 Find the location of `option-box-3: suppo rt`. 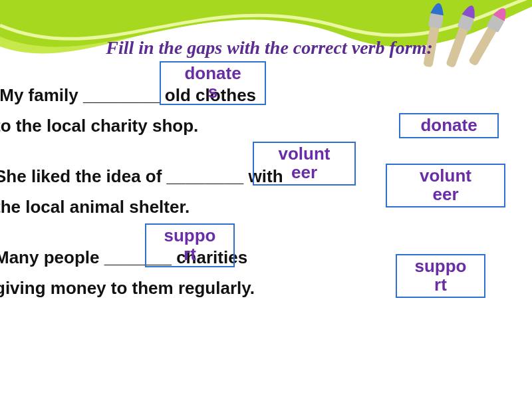

option-box-3: suppo rt is located at coordinates (440, 276).